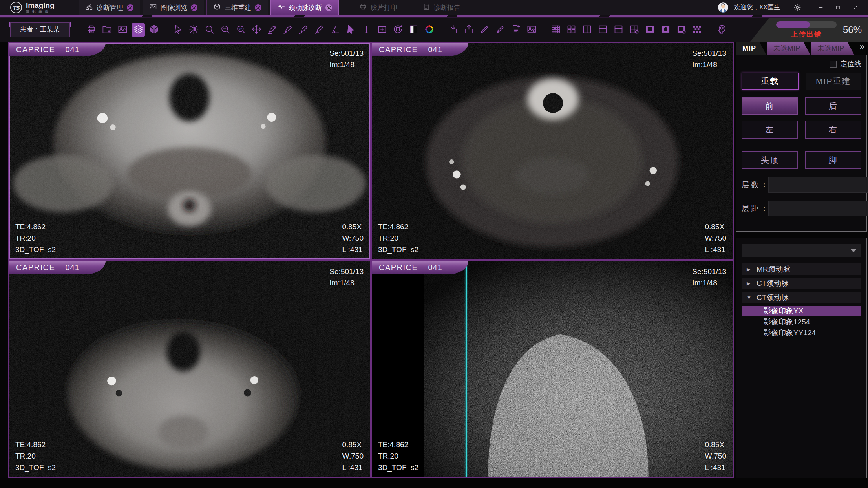 The image size is (868, 488). What do you see at coordinates (770, 160) in the screenshot?
I see `direction-button-5: 头顶` at bounding box center [770, 160].